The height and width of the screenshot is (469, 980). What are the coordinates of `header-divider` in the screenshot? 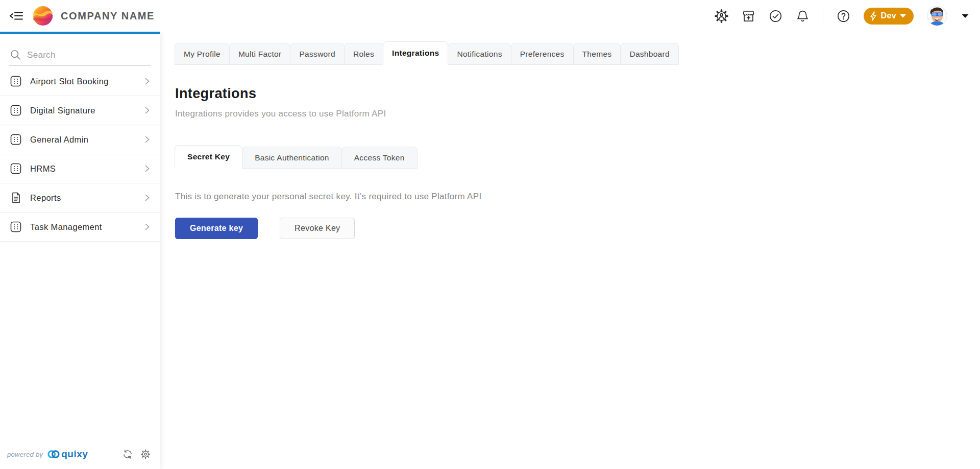 It's located at (823, 16).